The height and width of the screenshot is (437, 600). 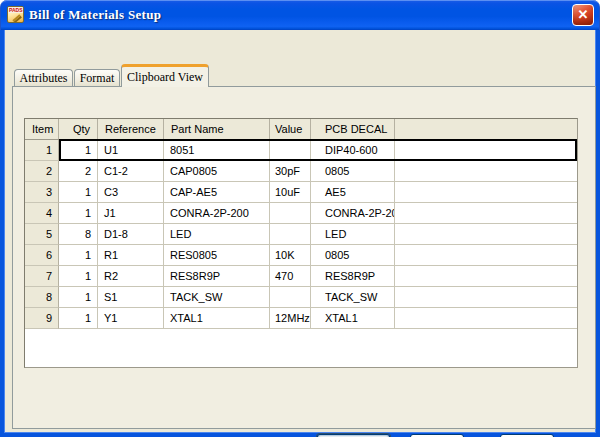 I want to click on table-cell: S1, so click(x=131, y=298).